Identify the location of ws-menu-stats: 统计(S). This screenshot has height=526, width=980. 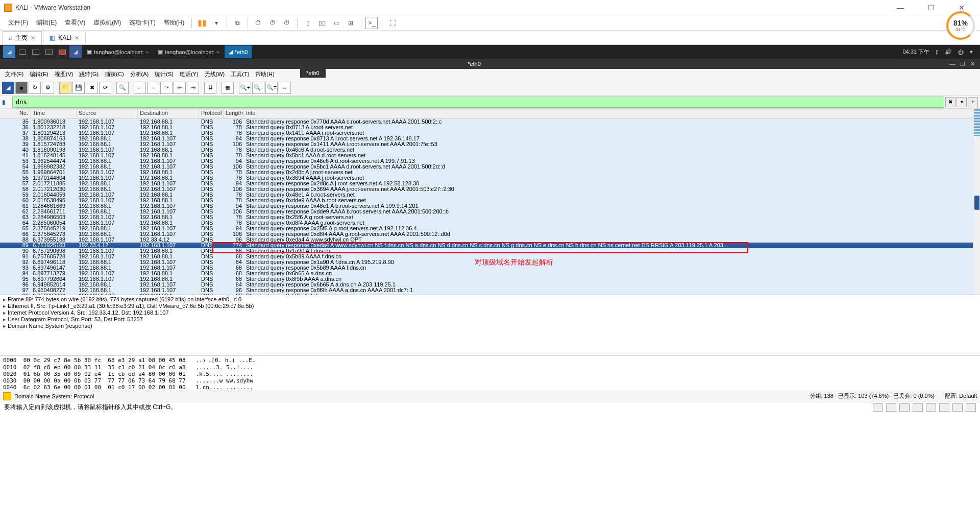
(164, 75).